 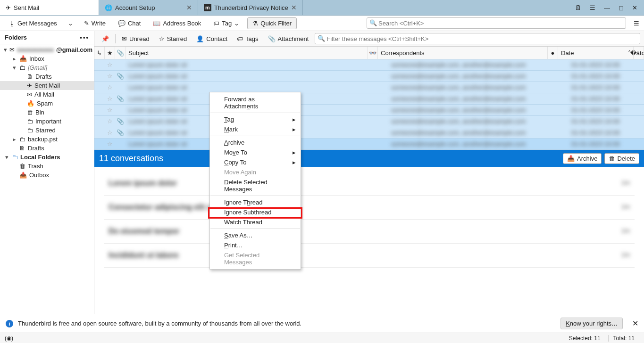 I want to click on folder-label: [Gmail], so click(x=38, y=68).